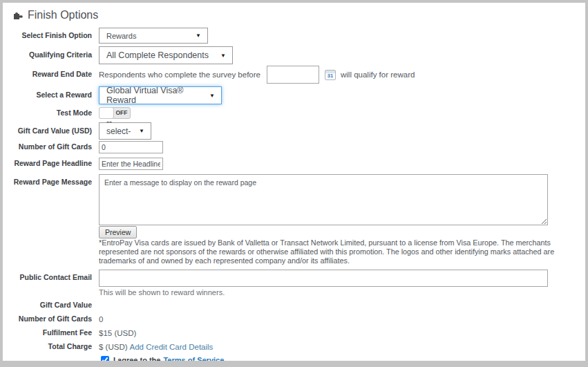 This screenshot has width=588, height=367. I want to click on total-charge-amount: $ (USD), so click(113, 347).